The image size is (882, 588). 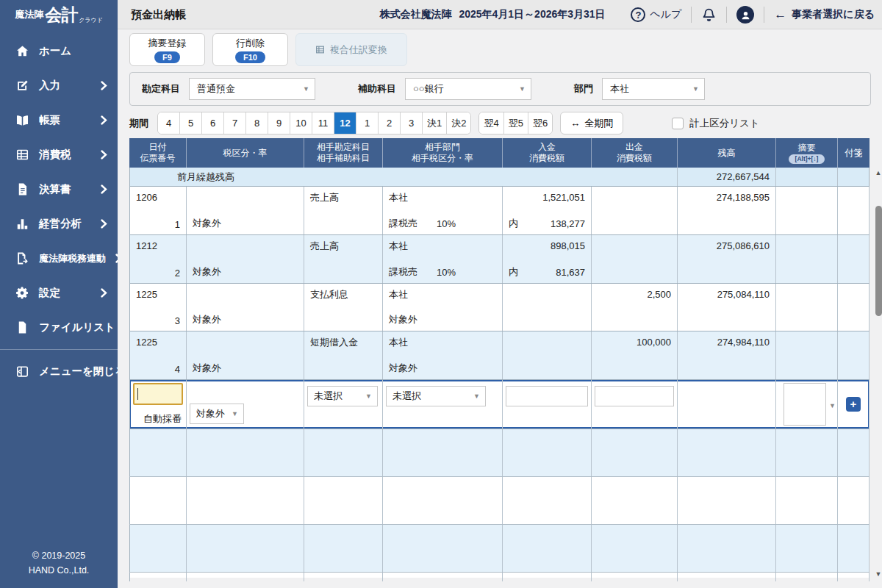 What do you see at coordinates (513, 272) in the screenshot?
I see `row-deposit-tax-label: 内` at bounding box center [513, 272].